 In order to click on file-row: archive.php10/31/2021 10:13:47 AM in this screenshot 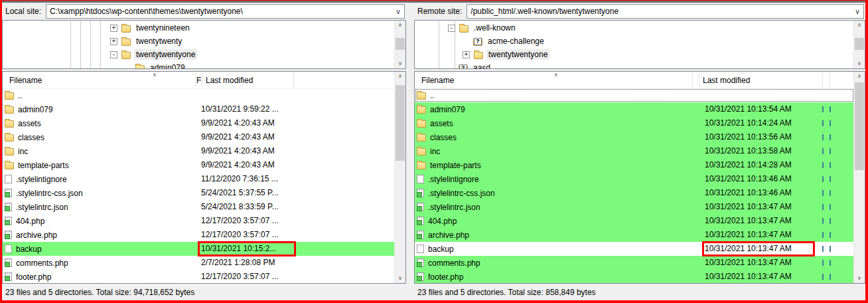, I will do `click(634, 235)`.